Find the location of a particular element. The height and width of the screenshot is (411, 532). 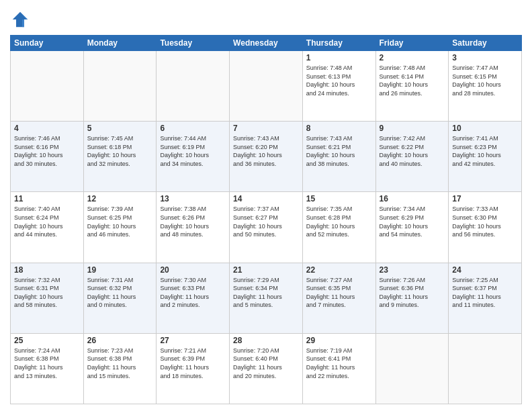

day-info: Sunrise: 7:43 AM Sunset: 6:20 PM Dayligh… is located at coordinates (266, 151).